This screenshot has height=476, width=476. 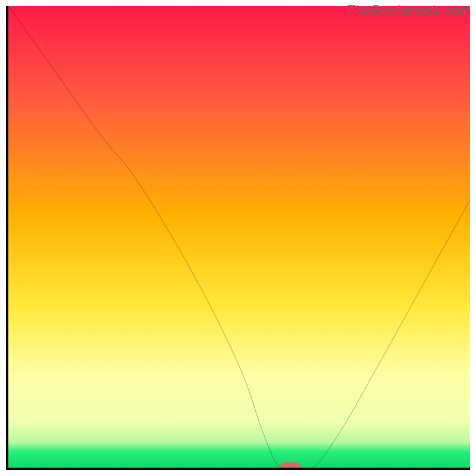 What do you see at coordinates (290, 466) in the screenshot?
I see `optimal-marker` at bounding box center [290, 466].